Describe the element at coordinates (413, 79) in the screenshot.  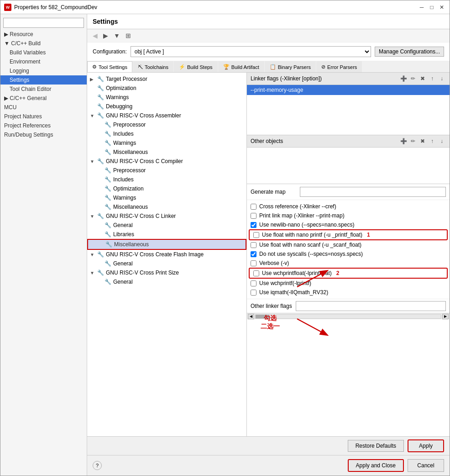
I see `edit-flag-button: ✏` at that location.